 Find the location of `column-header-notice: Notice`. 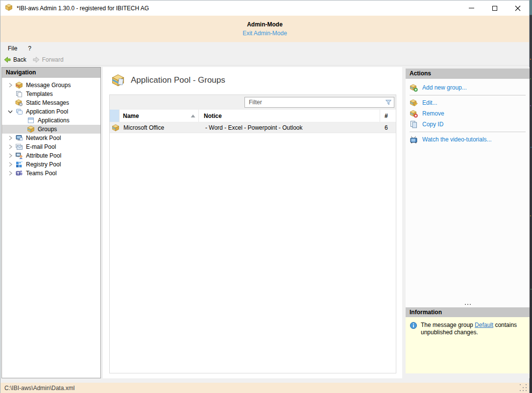

column-header-notice: Notice is located at coordinates (290, 116).